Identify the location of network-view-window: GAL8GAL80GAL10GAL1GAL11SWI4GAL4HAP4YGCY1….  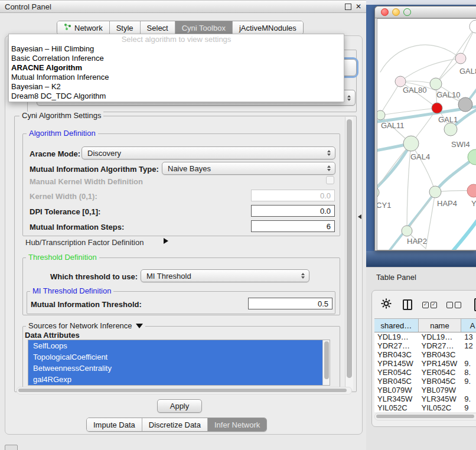
(425, 129).